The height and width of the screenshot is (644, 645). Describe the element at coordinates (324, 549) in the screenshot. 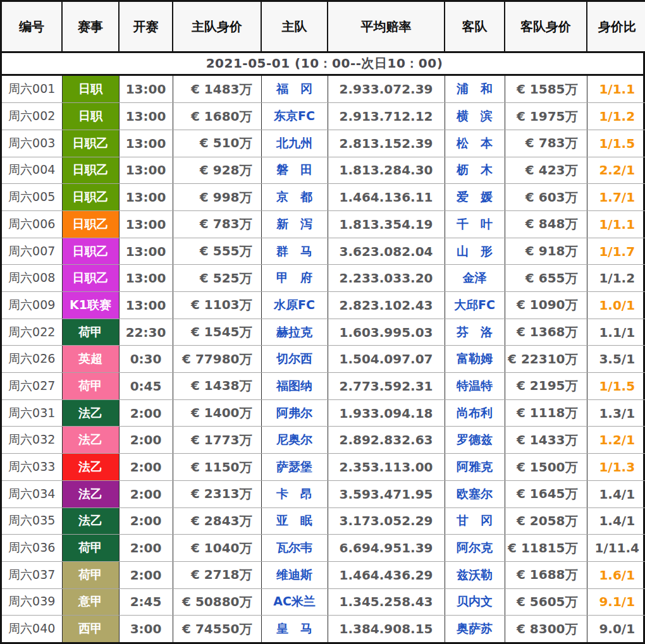

I see `match-row: 周六036 荷甲 2:00 € 1040万 瓦尔韦 6.694.951.39 阿…` at that location.